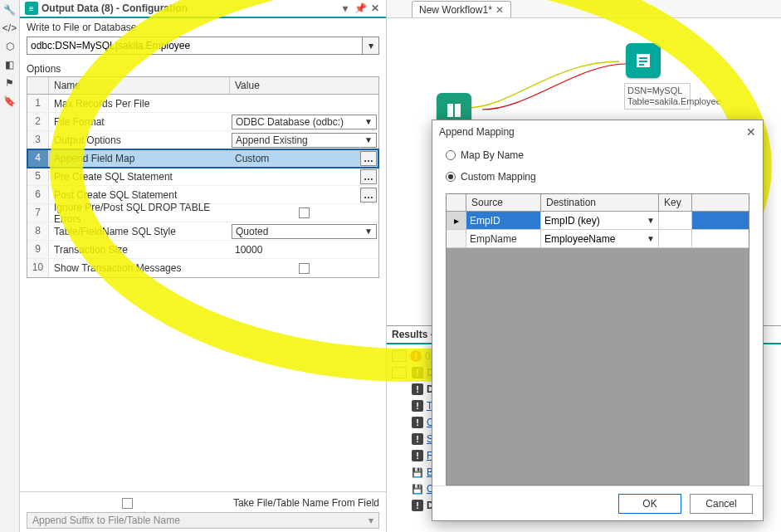 Image resolution: width=781 pixels, height=532 pixels. I want to click on grid-view-icon, so click(399, 356).